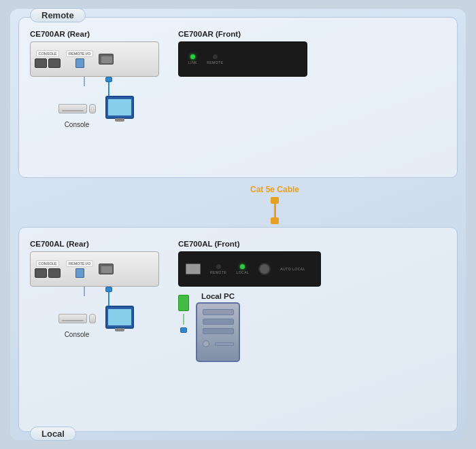 The image size is (476, 449). Describe the element at coordinates (92, 319) in the screenshot. I see `local-mouse-icon` at that location.